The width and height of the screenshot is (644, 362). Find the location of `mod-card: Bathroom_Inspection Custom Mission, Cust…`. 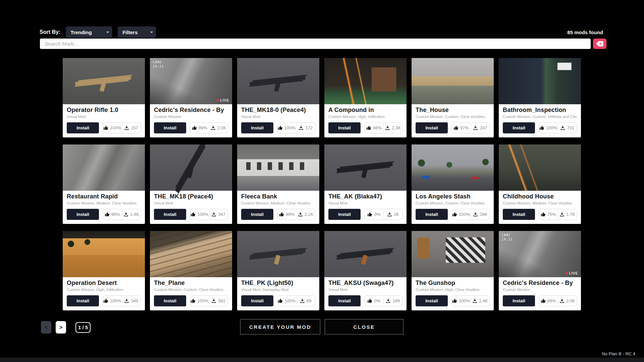

mod-card: Bathroom_Inspection Custom Mission, Cust… is located at coordinates (540, 98).